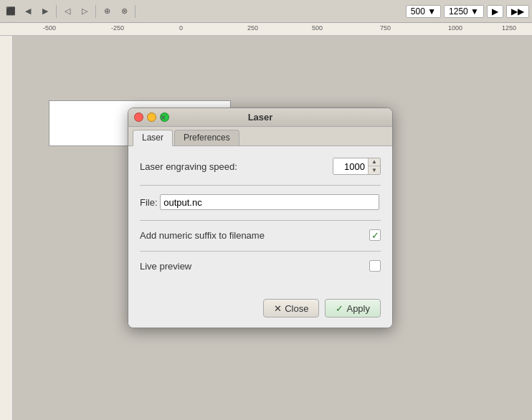  I want to click on ruler-label-750: 750, so click(386, 28).